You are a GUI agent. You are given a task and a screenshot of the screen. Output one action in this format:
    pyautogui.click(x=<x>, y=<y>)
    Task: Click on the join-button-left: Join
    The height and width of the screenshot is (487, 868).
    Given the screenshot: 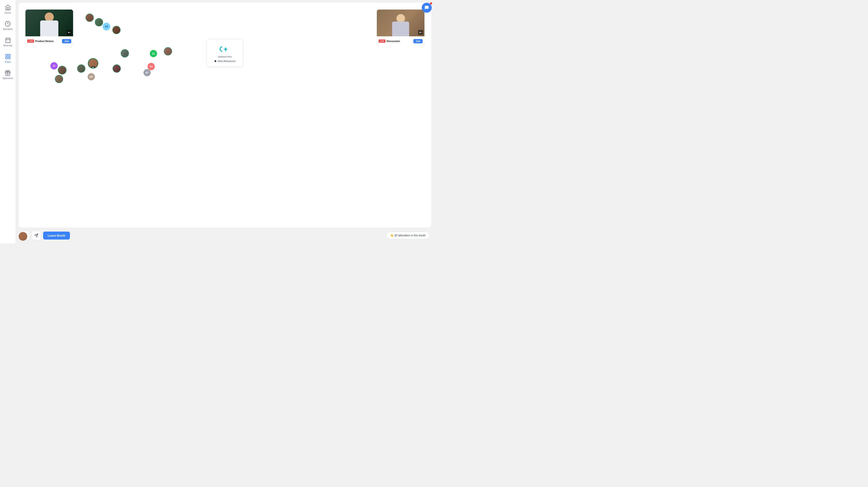 What is the action you would take?
    pyautogui.click(x=67, y=41)
    